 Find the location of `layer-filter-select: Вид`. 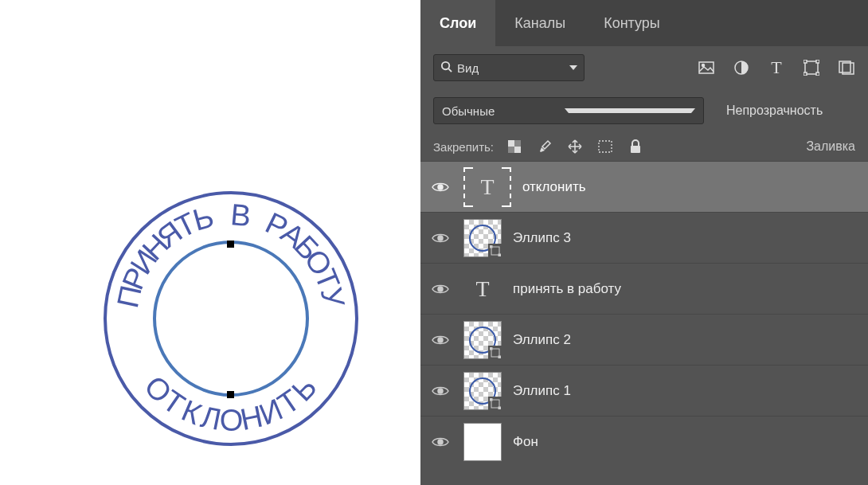

layer-filter-select: Вид is located at coordinates (509, 68).